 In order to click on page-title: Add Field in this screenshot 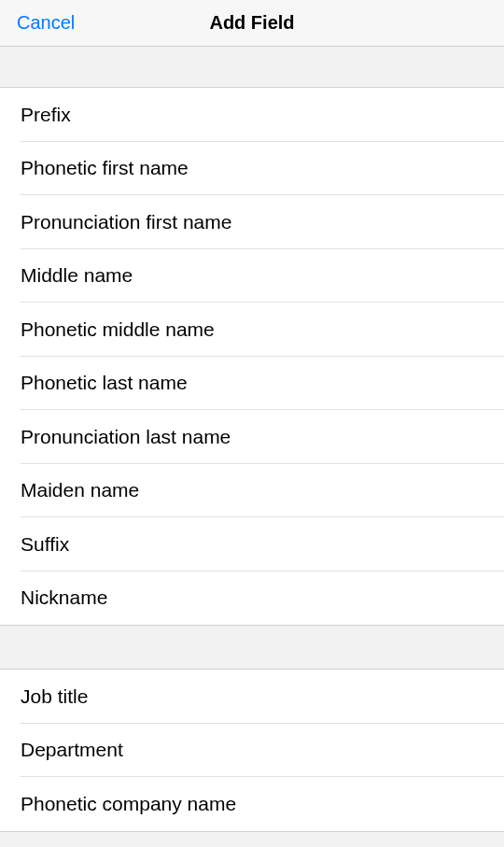, I will do `click(252, 22)`.